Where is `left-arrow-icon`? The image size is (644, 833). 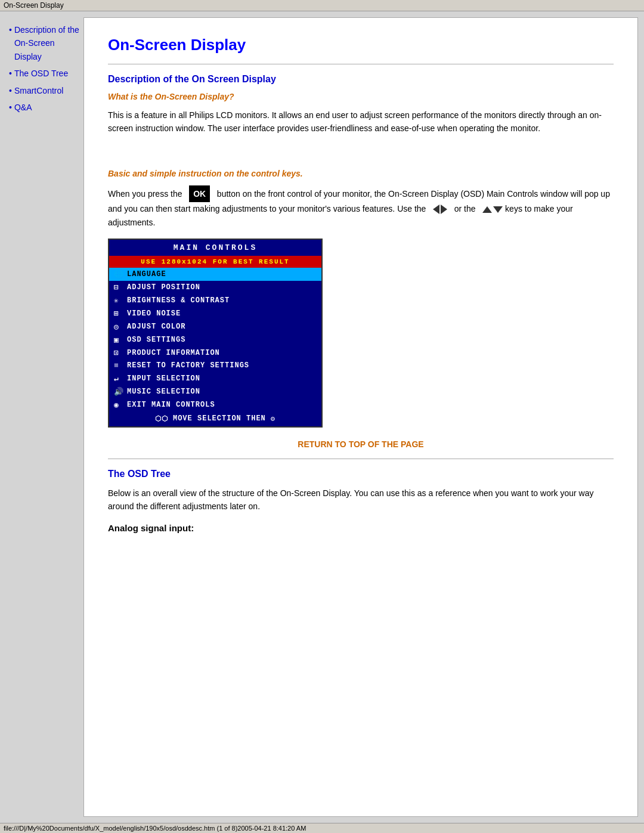
left-arrow-icon is located at coordinates (436, 209).